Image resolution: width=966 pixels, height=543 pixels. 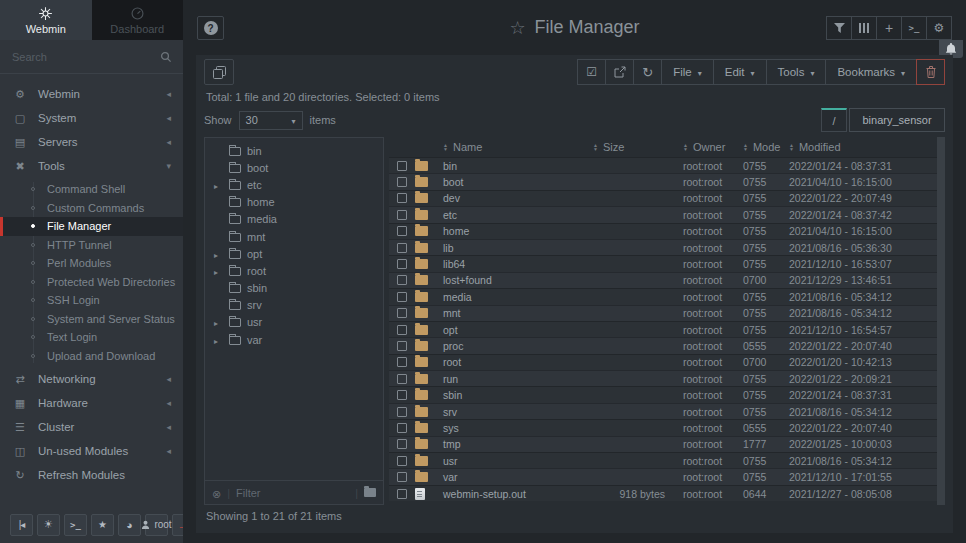 What do you see at coordinates (517, 28) in the screenshot?
I see `favorite-star-icon: ☆` at bounding box center [517, 28].